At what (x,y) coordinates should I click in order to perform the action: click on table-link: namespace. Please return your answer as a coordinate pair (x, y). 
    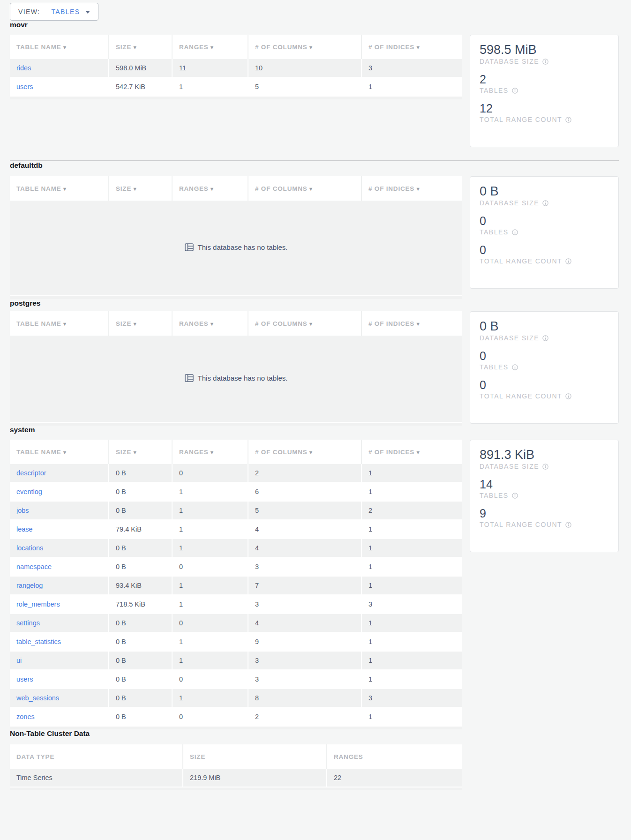
    Looking at the image, I should click on (34, 567).